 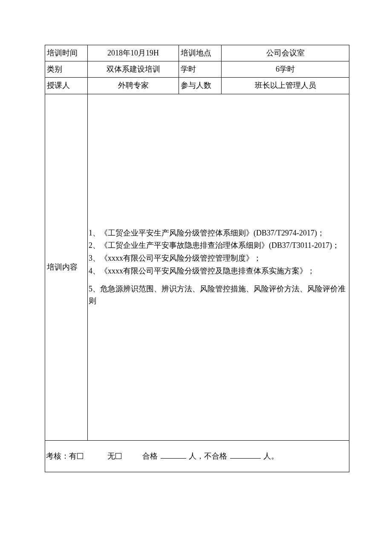 I want to click on content-item-4: 4、《xxxx有限公司平安风险分级管控及隐患排查体系实施方案》；, so click(x=217, y=271).